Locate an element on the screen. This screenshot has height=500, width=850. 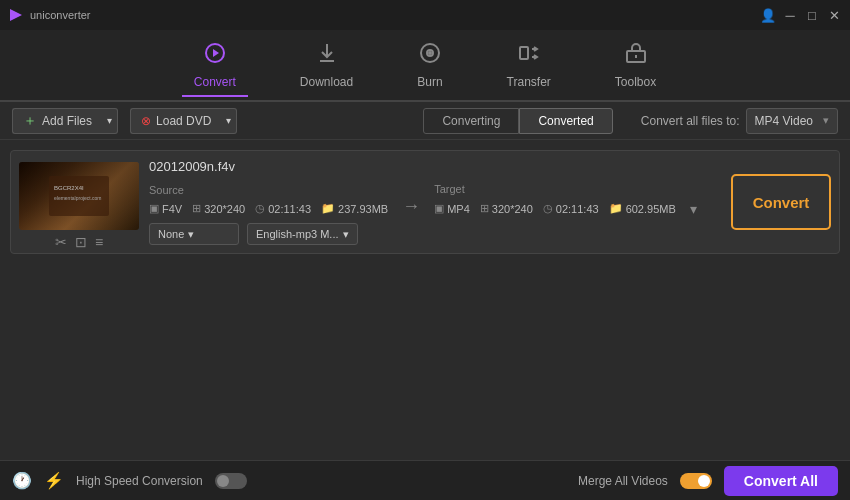
file-name: 02012009n.f4v is located at coordinates (435, 166).